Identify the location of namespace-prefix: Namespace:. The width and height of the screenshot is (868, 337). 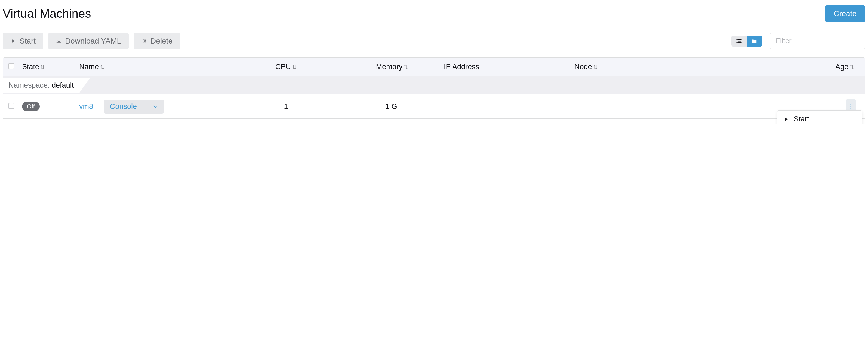
(27, 85).